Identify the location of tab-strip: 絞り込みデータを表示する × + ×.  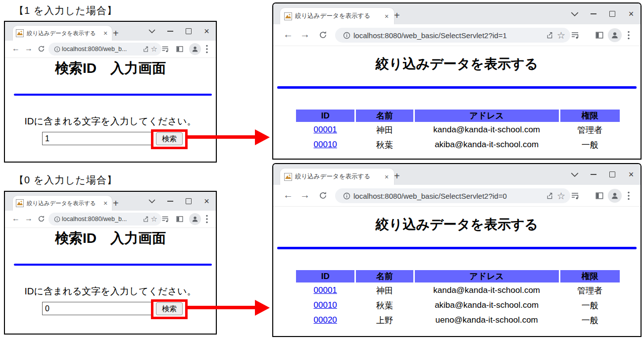
(457, 14).